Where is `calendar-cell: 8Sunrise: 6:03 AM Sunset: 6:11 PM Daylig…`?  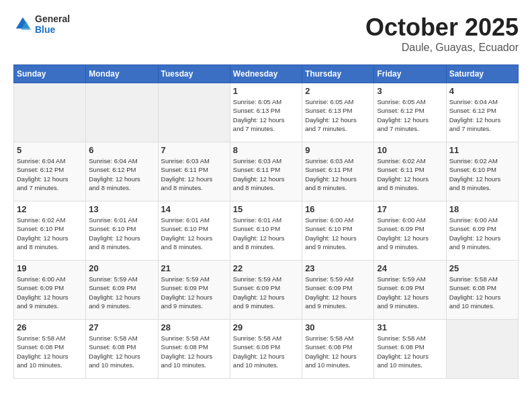
calendar-cell: 8Sunrise: 6:03 AM Sunset: 6:11 PM Daylig… is located at coordinates (266, 172).